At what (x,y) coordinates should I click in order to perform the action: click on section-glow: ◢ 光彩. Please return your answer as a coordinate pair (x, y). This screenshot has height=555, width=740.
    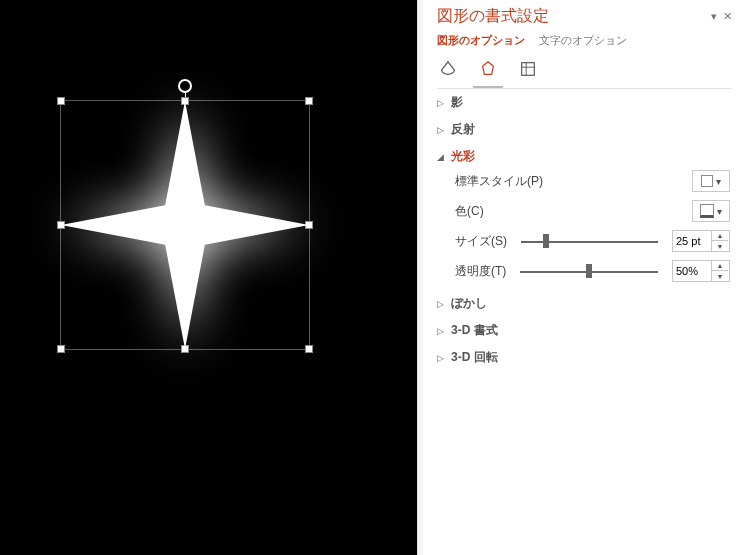
    Looking at the image, I should click on (584, 156).